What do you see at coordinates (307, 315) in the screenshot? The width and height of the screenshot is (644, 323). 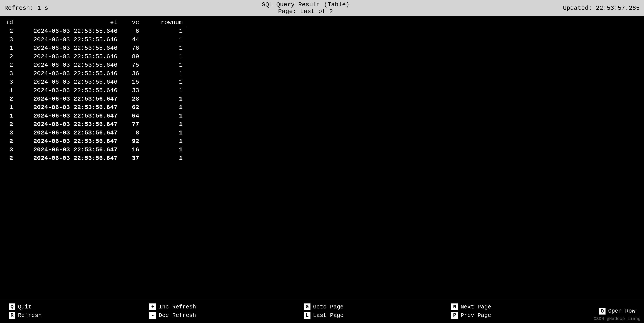 I see `key-badge-l: L` at bounding box center [307, 315].